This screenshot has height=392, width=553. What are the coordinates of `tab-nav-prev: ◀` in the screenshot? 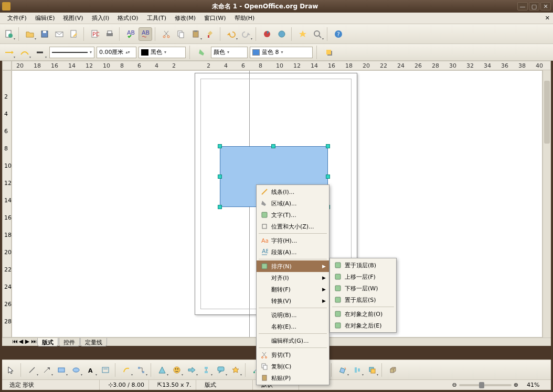 It's located at (21, 342).